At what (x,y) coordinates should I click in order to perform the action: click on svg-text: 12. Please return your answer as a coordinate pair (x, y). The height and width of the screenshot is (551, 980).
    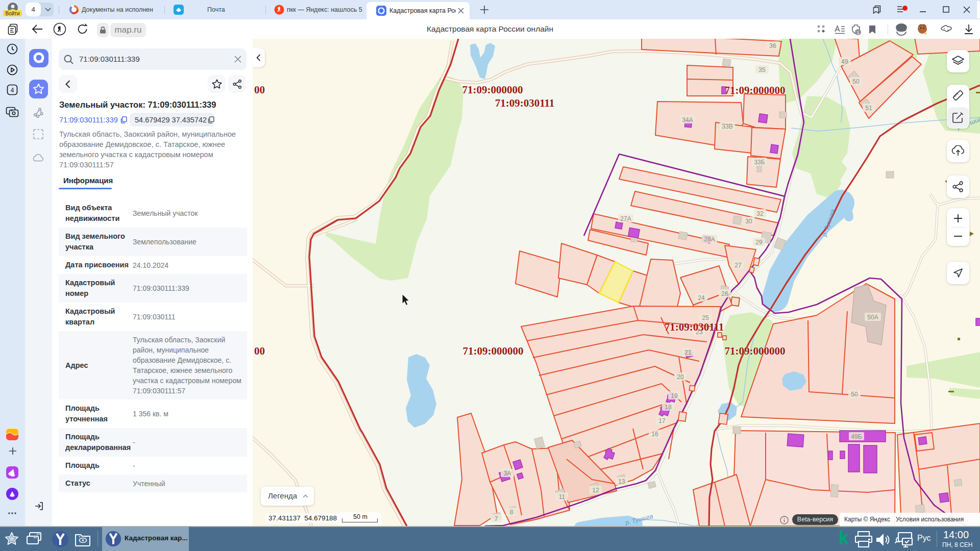
    Looking at the image, I should click on (596, 490).